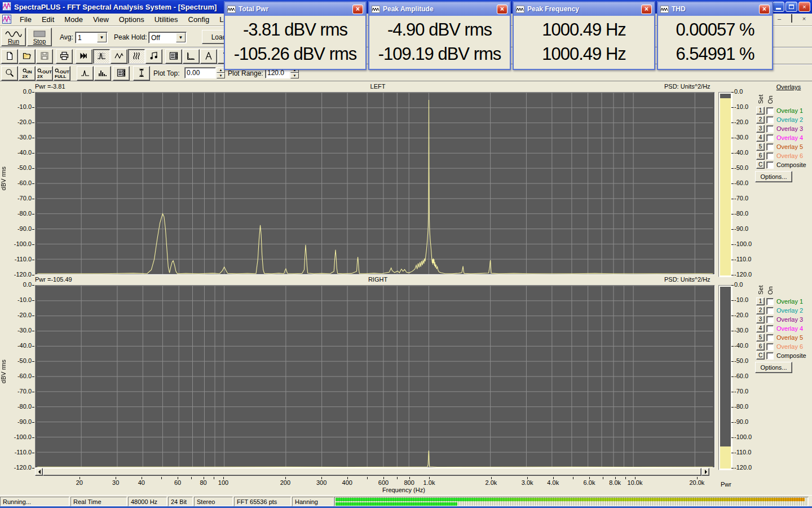 This screenshot has height=508, width=812. I want to click on restore-button, so click(792, 7).